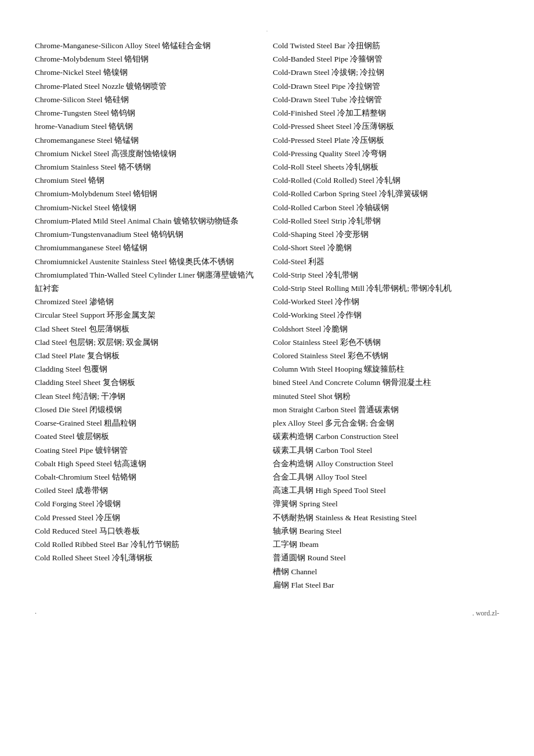  I want to click on list-item: Chrome-Tungsten Steel 铬钨钢, so click(148, 113).